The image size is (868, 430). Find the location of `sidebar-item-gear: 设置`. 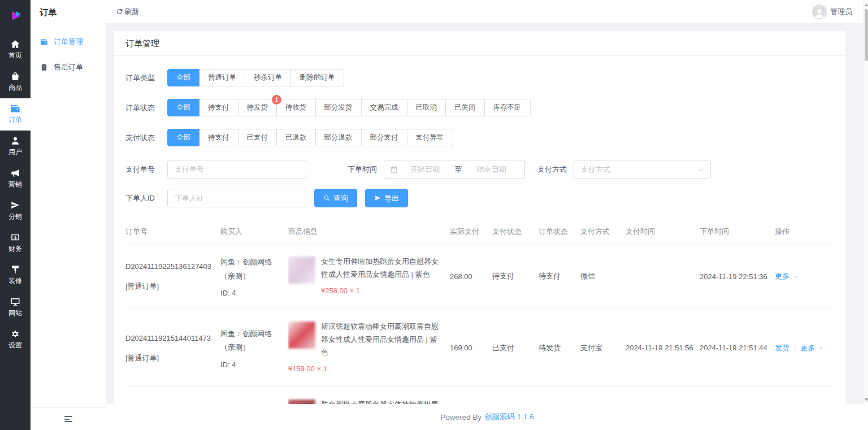

sidebar-item-gear: 设置 is located at coordinates (15, 340).